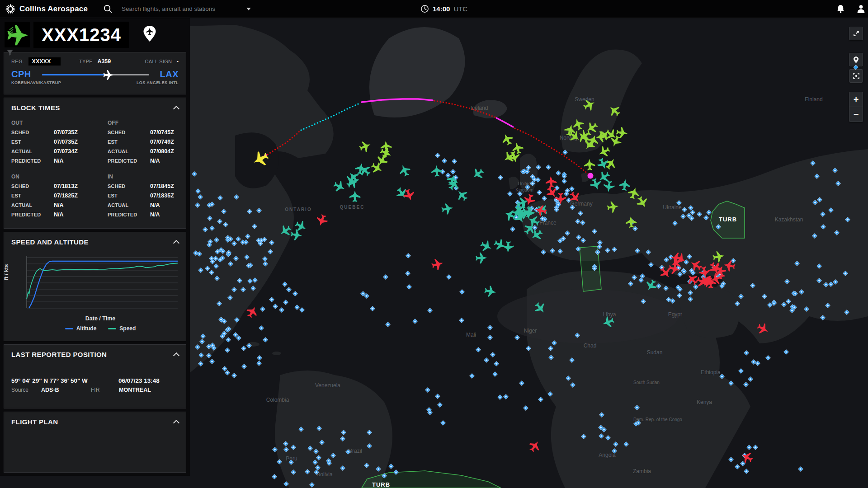 This screenshot has height=488, width=868. Describe the element at coordinates (249, 9) in the screenshot. I see `search-category-caret-icon` at that location.